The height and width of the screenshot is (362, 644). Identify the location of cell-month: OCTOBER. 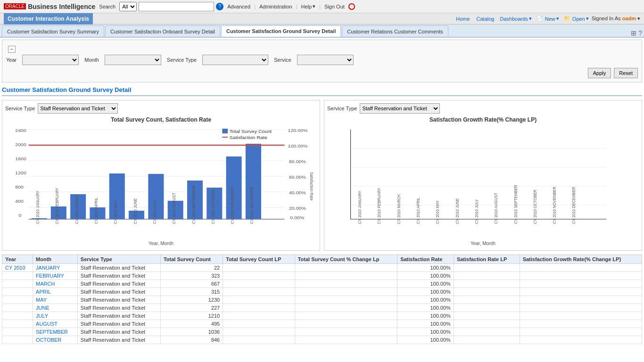
(56, 340).